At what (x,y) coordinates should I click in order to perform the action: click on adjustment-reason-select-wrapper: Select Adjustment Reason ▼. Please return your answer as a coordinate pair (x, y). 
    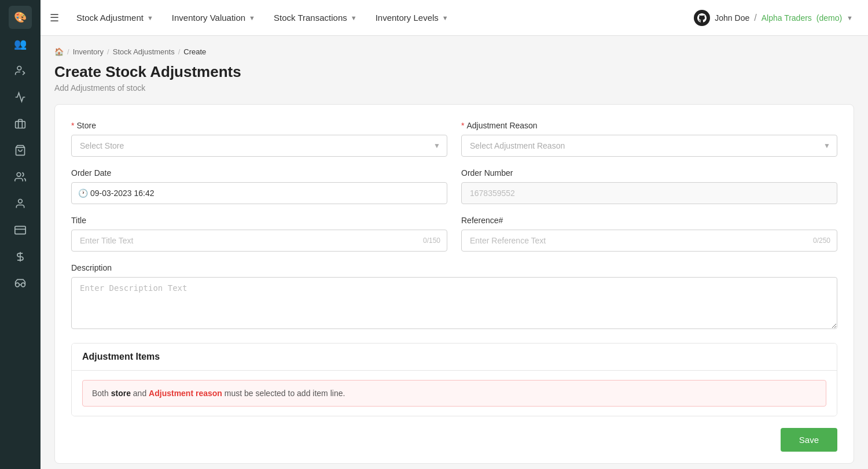
    Looking at the image, I should click on (649, 146).